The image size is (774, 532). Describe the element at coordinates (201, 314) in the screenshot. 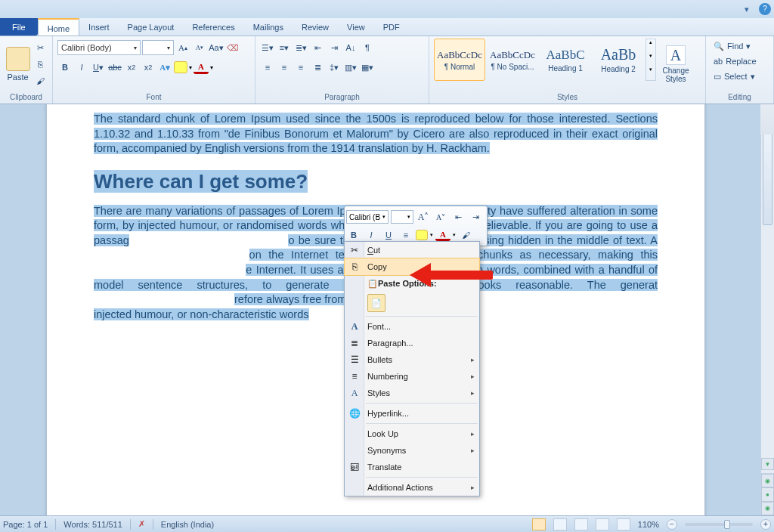

I see `selected-text: injected humour, or non-characteristic w…` at that location.